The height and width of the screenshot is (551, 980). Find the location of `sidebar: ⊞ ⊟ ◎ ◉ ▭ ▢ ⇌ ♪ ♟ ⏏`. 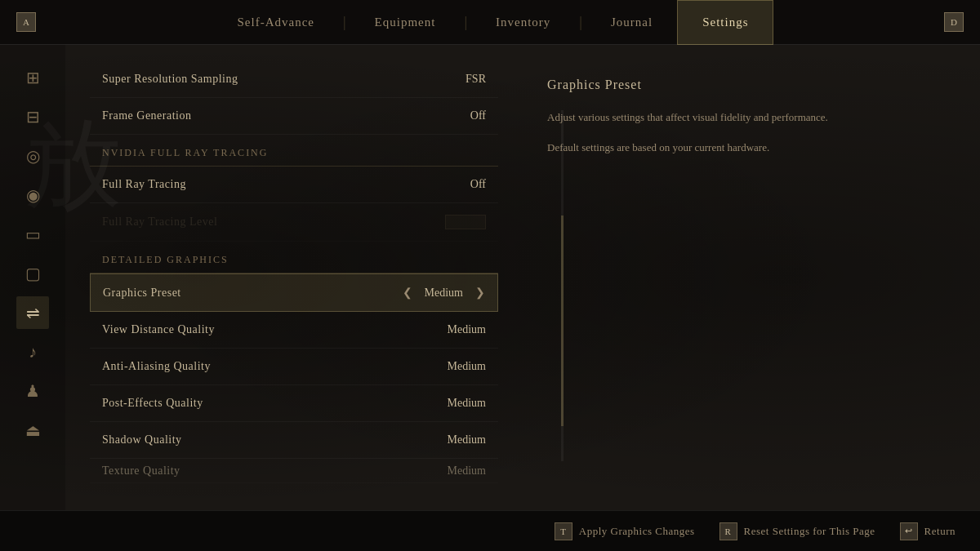

sidebar: ⊞ ⊟ ◎ ◉ ▭ ▢ ⇌ ♪ ♟ ⏏ is located at coordinates (33, 278).